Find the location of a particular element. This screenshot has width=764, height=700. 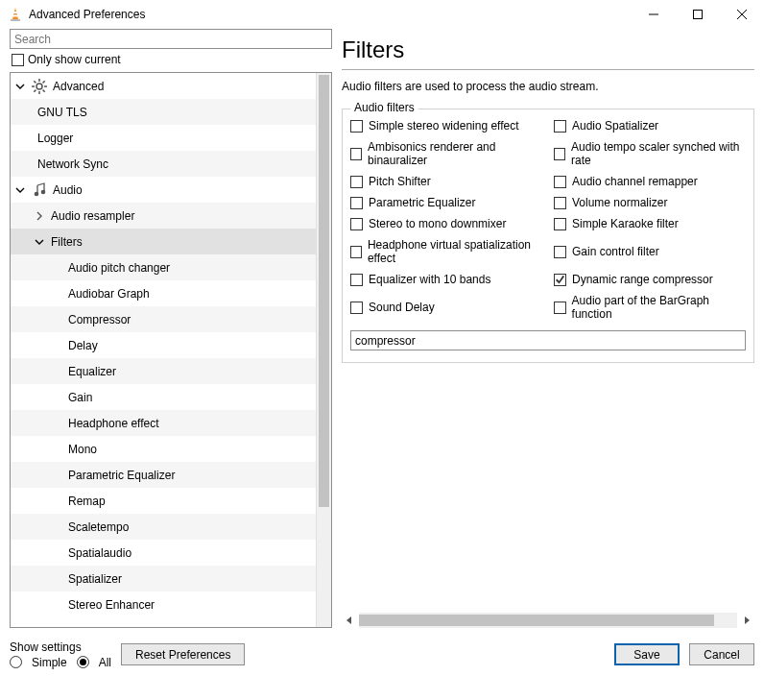

tree-node: Logger is located at coordinates (163, 138).